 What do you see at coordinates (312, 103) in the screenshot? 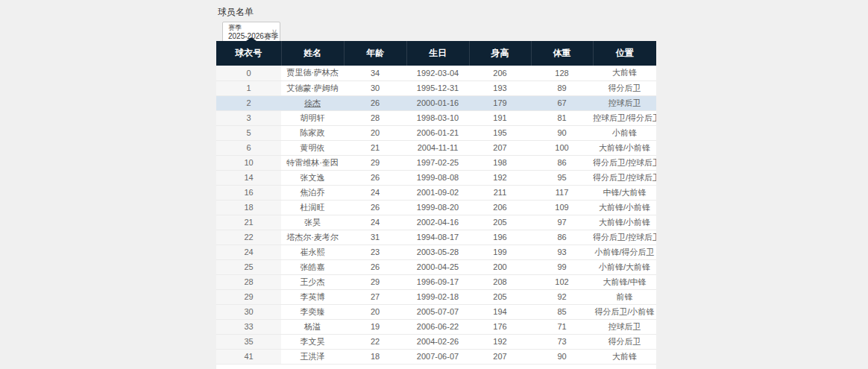
I see `player-name-link: 徐杰` at bounding box center [312, 103].